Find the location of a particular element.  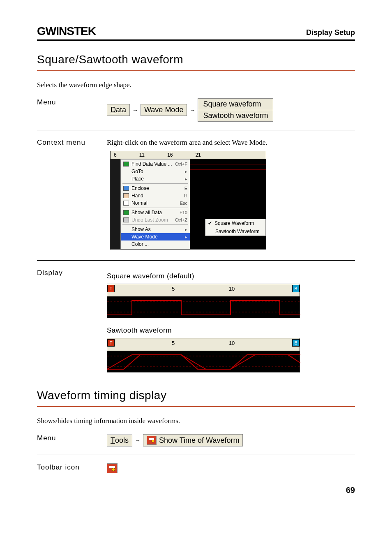

binoculars-icon is located at coordinates (126, 164).